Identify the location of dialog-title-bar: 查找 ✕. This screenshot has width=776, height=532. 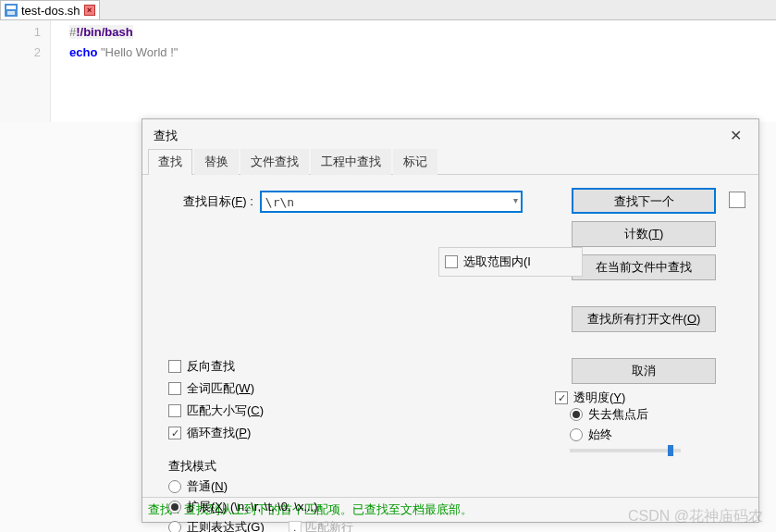
(450, 133).